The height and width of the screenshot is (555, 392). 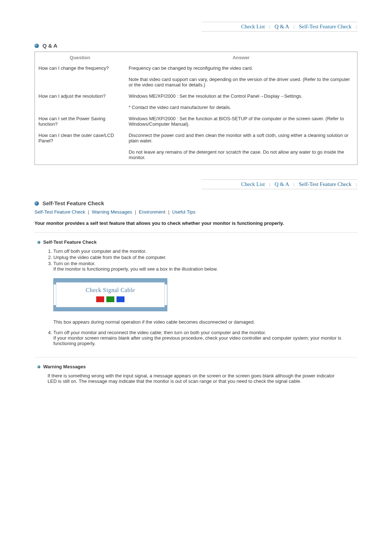 What do you see at coordinates (241, 121) in the screenshot?
I see `qa-answer: Windows ME/XP/2000 : Set the function at…` at bounding box center [241, 121].